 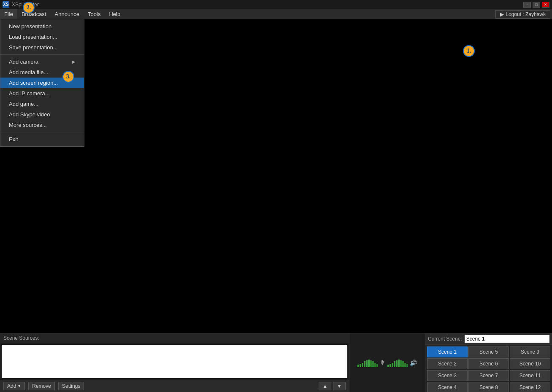 What do you see at coordinates (94, 14) in the screenshot?
I see `menu-tools: Tools` at bounding box center [94, 14].